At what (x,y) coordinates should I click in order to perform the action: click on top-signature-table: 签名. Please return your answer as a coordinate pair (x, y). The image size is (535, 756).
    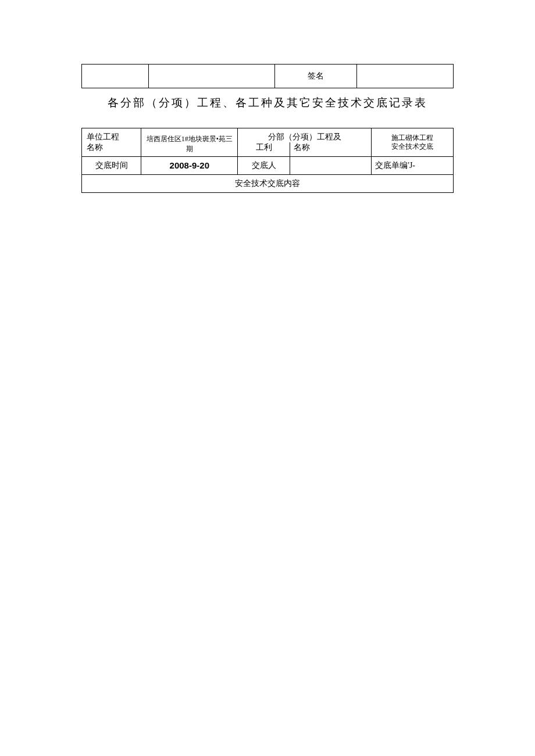
    Looking at the image, I should click on (268, 76).